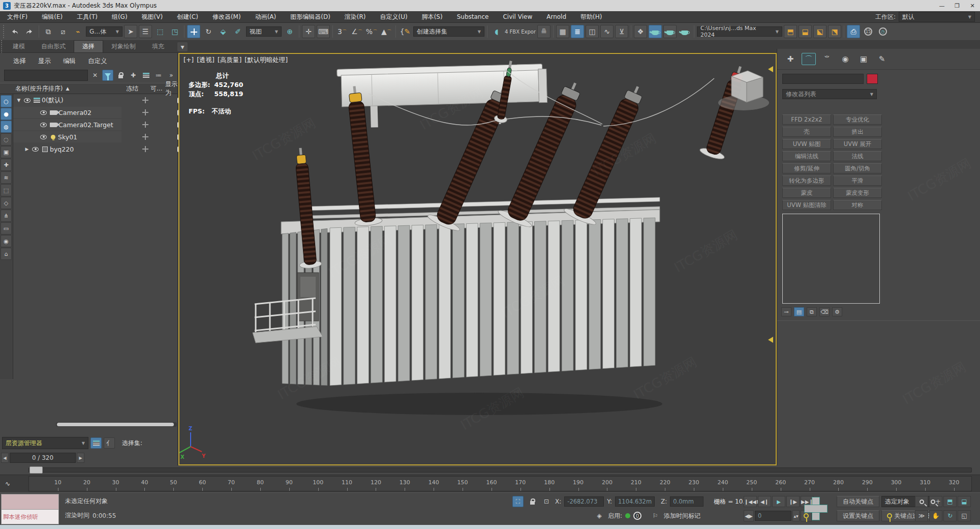 This screenshot has height=529, width=980. Describe the element at coordinates (175, 32) in the screenshot. I see `window-crossing-icon: ◳` at that location.